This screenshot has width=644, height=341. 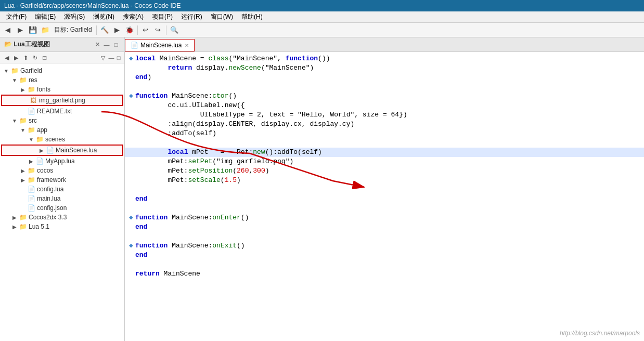 What do you see at coordinates (31, 111) in the screenshot?
I see `file-icon-readme: 📄` at bounding box center [31, 111].